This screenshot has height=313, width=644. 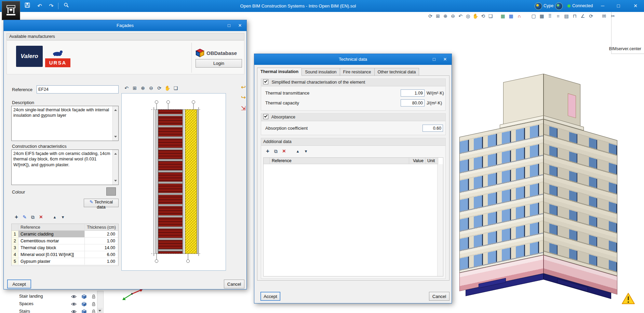 I want to click on technical-data-button: ✎ Technical data, so click(x=101, y=203).